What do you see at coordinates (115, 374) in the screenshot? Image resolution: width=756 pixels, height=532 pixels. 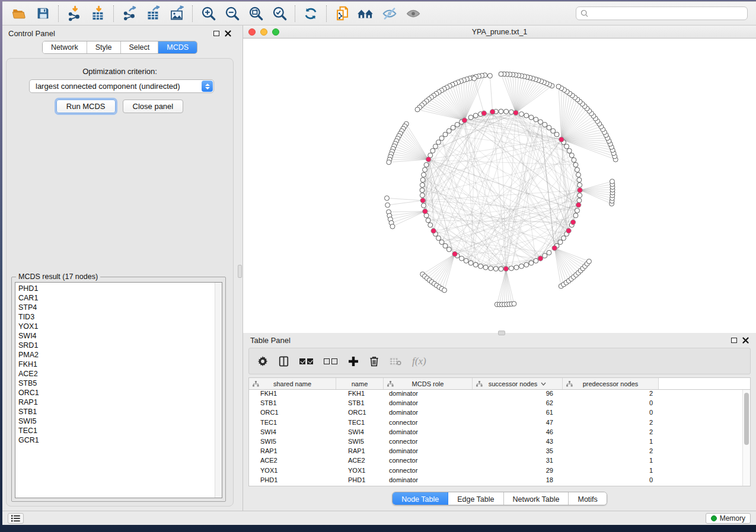 I see `mcds-result-item: ACE2` at bounding box center [115, 374].